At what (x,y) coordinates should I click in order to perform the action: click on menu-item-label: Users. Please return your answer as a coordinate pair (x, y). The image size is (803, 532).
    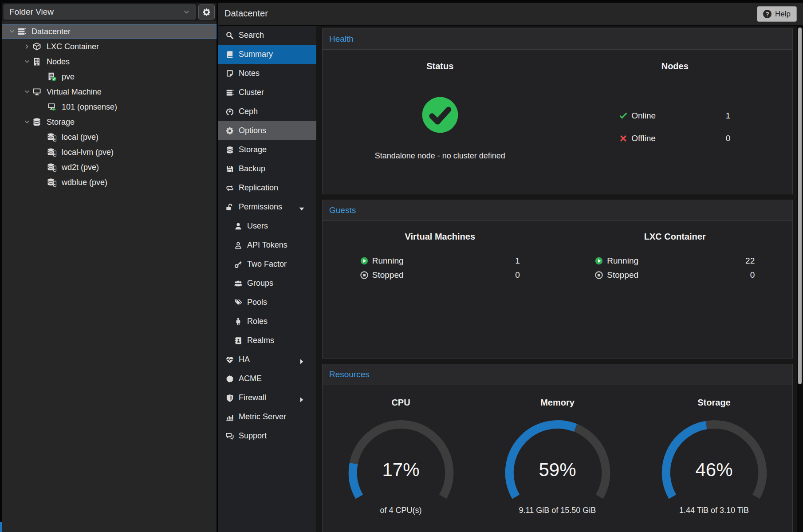
    Looking at the image, I should click on (257, 226).